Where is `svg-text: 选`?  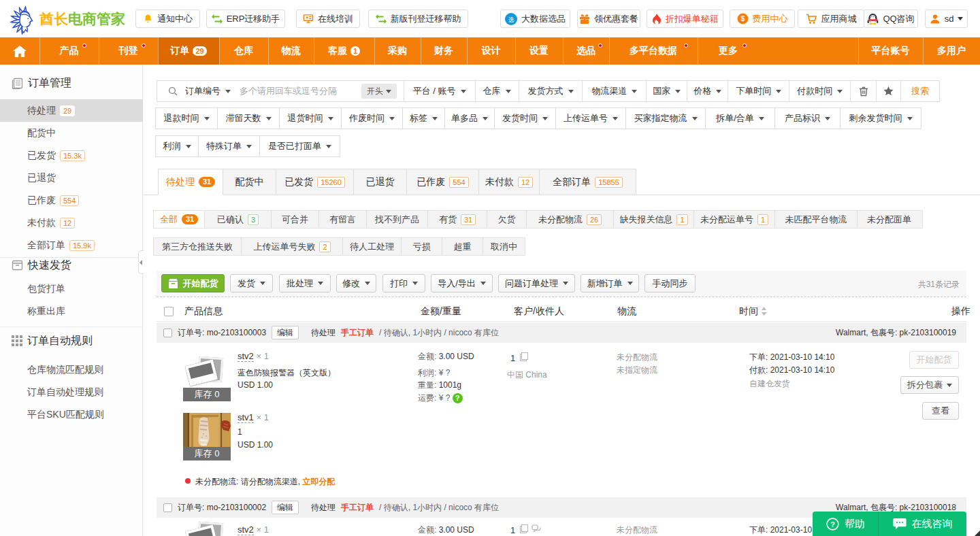 svg-text: 选 is located at coordinates (512, 19).